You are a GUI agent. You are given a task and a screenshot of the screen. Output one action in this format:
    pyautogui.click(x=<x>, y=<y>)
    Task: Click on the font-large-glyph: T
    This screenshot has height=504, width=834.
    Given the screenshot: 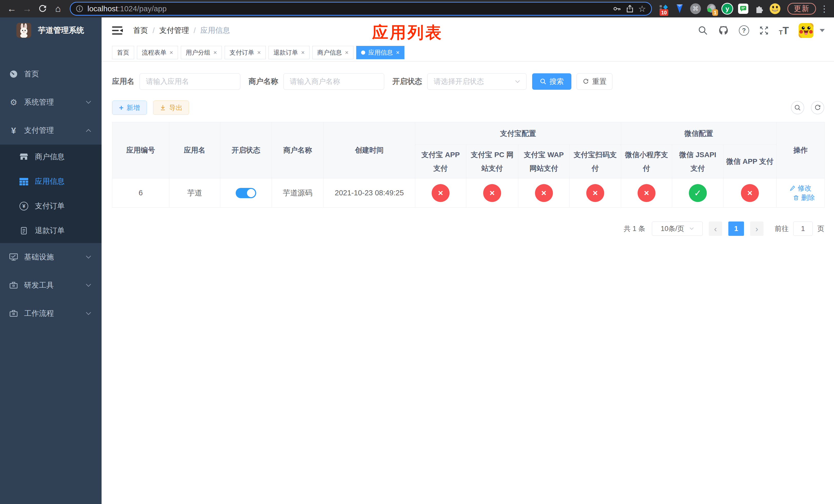 What is the action you would take?
    pyautogui.click(x=786, y=30)
    